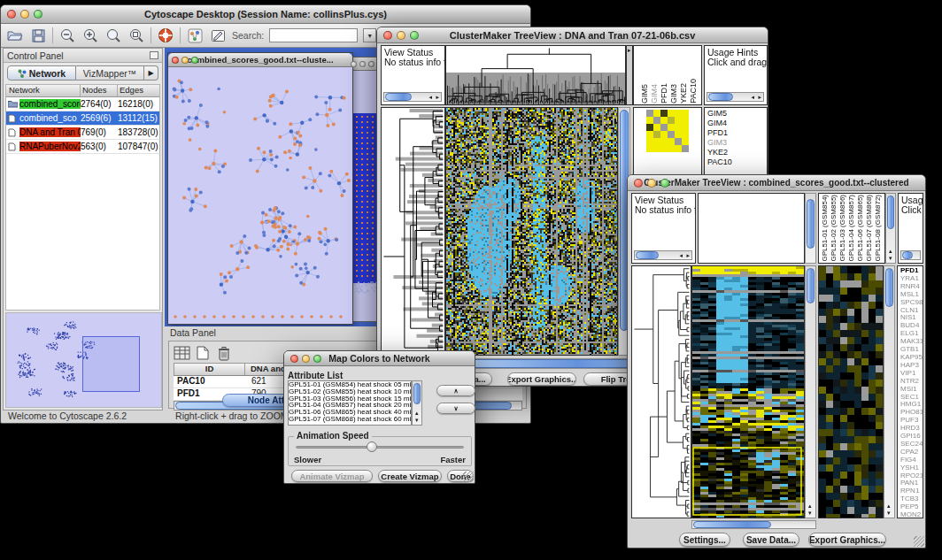 The height and width of the screenshot is (560, 942). I want to click on tv2-zoom-heatmap-canvas, so click(851, 392).